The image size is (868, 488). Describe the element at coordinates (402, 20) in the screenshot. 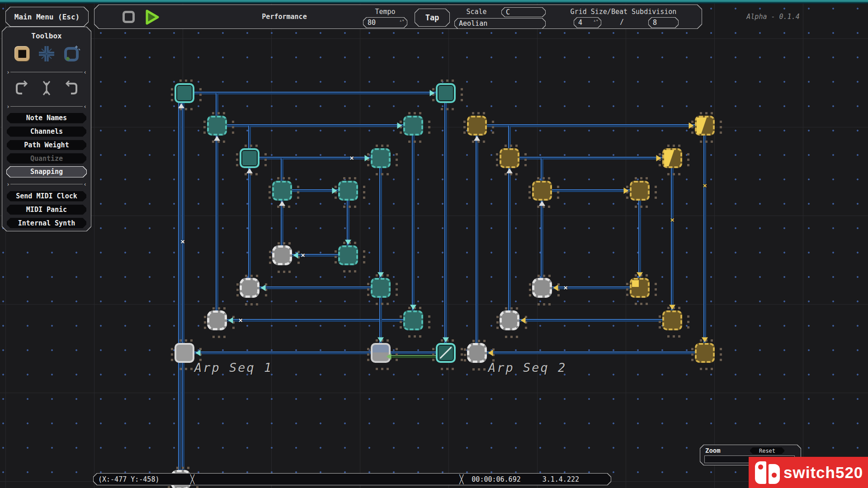

I see `tempo-spinner: ▵▿` at that location.